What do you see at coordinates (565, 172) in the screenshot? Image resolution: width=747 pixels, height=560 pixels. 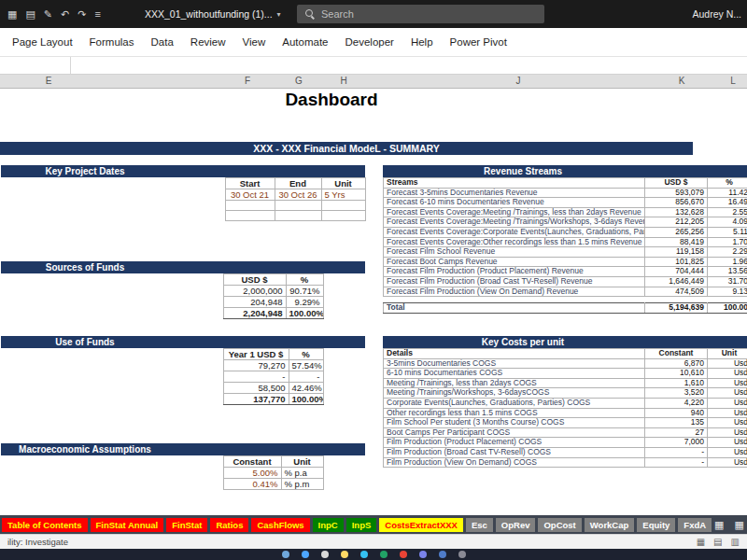 I see `revenue-streams-header: Revenue Streams` at bounding box center [565, 172].